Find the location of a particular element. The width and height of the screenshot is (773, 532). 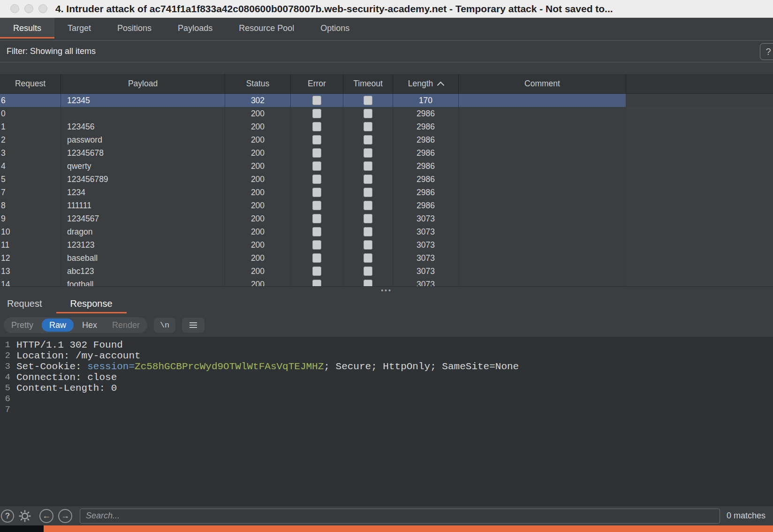

next-match-button: → is located at coordinates (65, 516).